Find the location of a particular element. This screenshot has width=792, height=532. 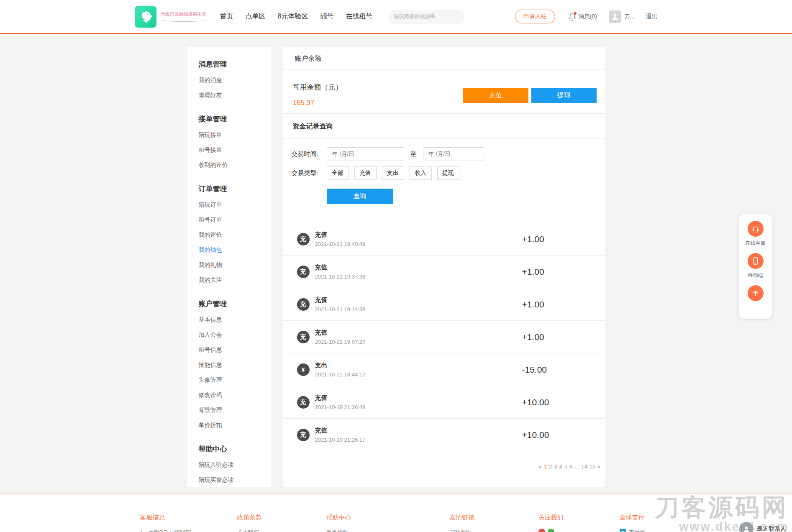

nav-item: 在线租号 is located at coordinates (359, 17).